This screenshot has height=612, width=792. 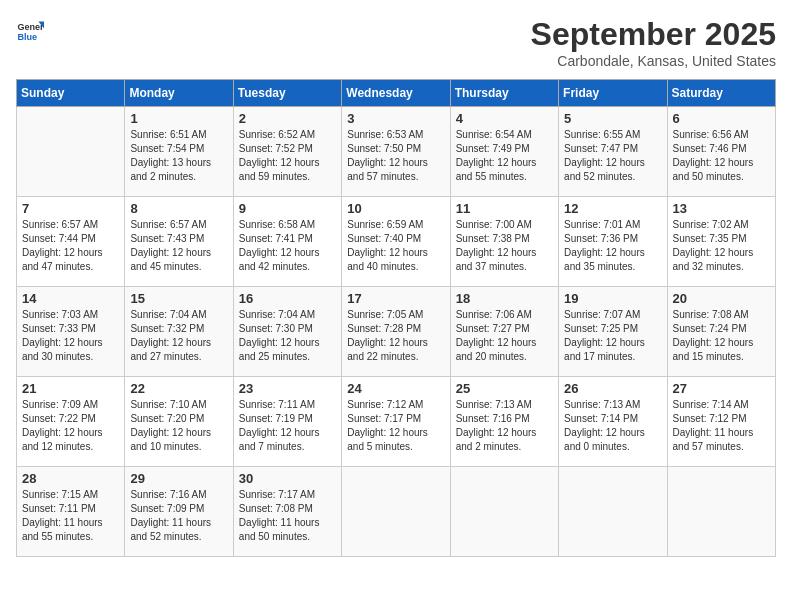 I want to click on sun-info: Sunrise: 7:03 AM Sunset: 7:33 PM Dayligh…, so click(x=70, y=336).